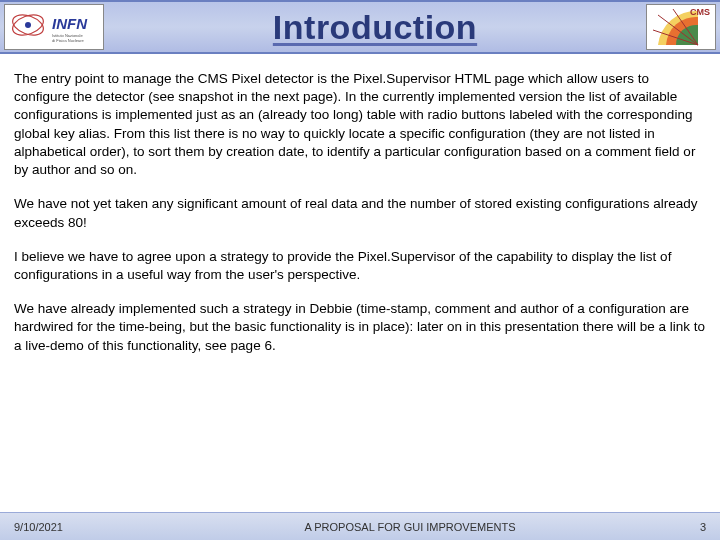 The width and height of the screenshot is (720, 540). Describe the element at coordinates (700, 12) in the screenshot. I see `cms-logo-text: CMS` at that location.